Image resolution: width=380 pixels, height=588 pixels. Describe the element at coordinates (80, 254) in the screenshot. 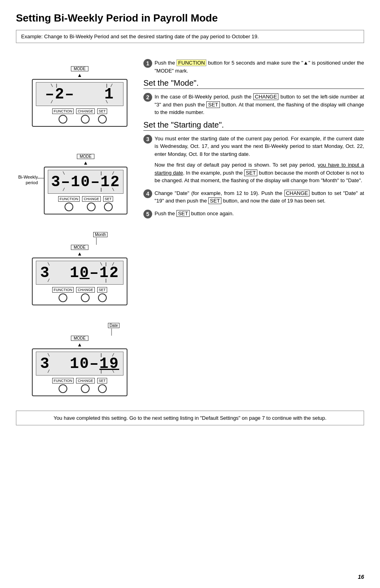

I see `arrow-3: ▲` at that location.